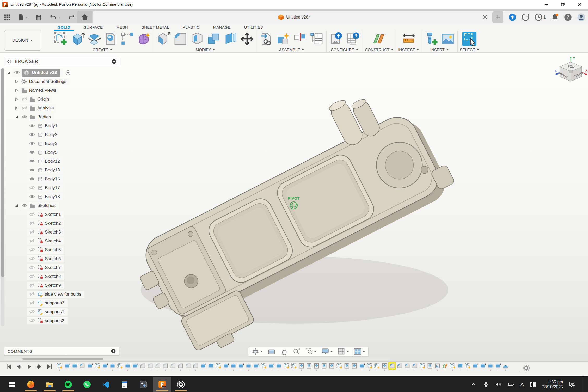 The image size is (588, 392). What do you see at coordinates (45, 179) in the screenshot?
I see `tree-item: Body15` at bounding box center [45, 179].